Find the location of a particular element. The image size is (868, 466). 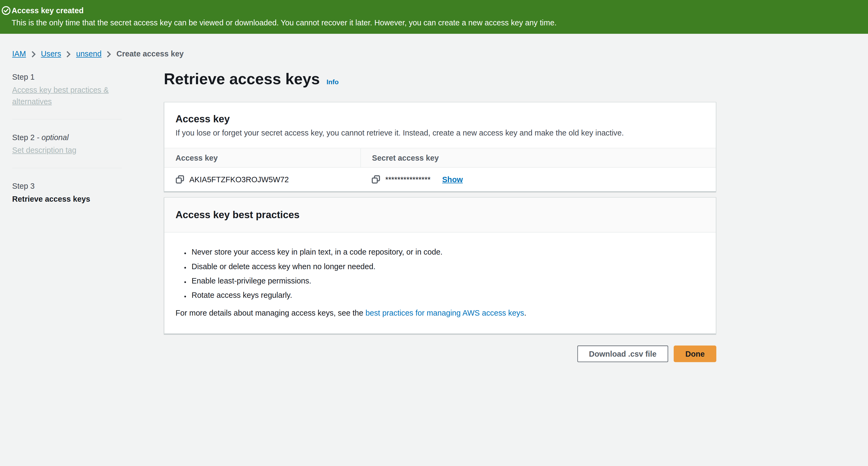

copy-secret-key-button is located at coordinates (376, 179).